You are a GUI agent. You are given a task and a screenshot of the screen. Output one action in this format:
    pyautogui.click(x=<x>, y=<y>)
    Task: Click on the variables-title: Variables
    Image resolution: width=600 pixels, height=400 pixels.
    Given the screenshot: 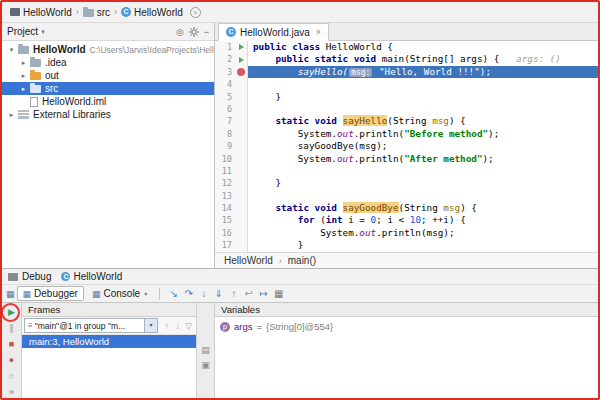 What is the action you would take?
    pyautogui.click(x=240, y=310)
    